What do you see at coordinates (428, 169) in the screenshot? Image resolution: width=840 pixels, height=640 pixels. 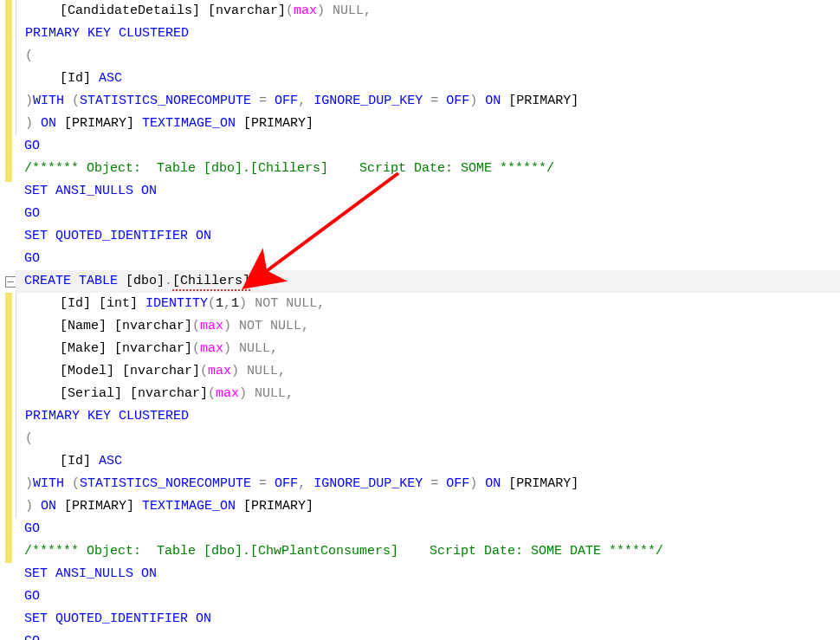 I see `code-line: /****** Object: Table [dbo].[Chillers] S…` at bounding box center [428, 169].